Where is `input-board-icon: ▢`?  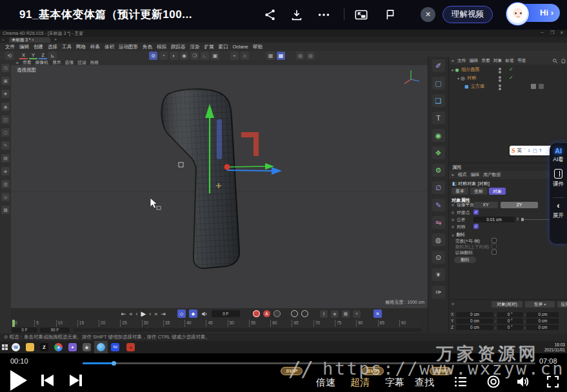 input-board-icon: ▢ is located at coordinates (535, 151).